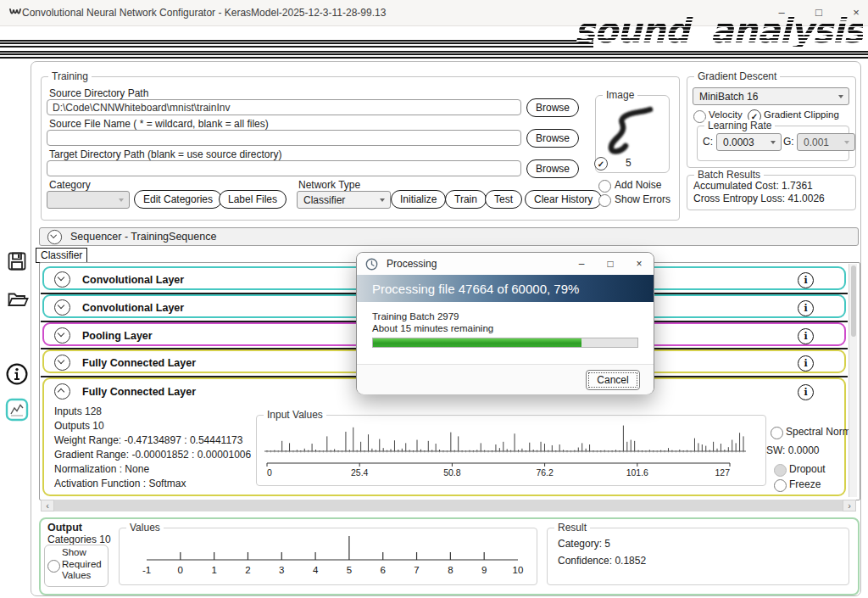 The image size is (868, 598). I want to click on fc-inputs: Inputs 128, so click(78, 411).